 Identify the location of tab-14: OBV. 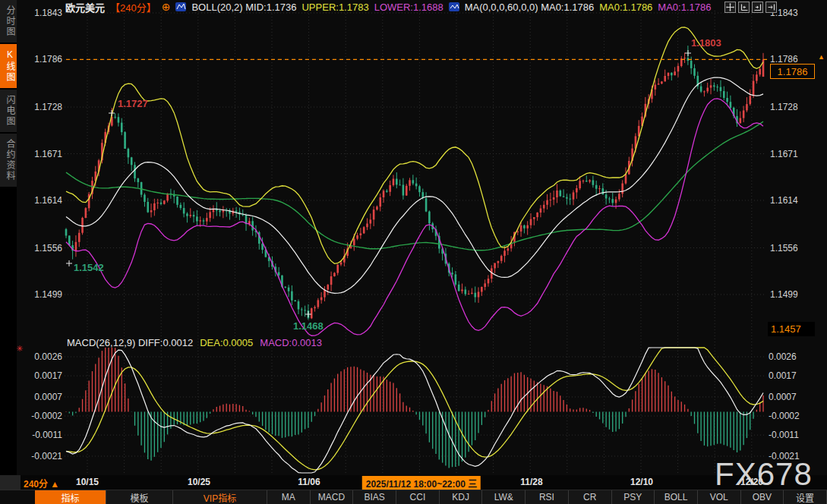
(762, 497).